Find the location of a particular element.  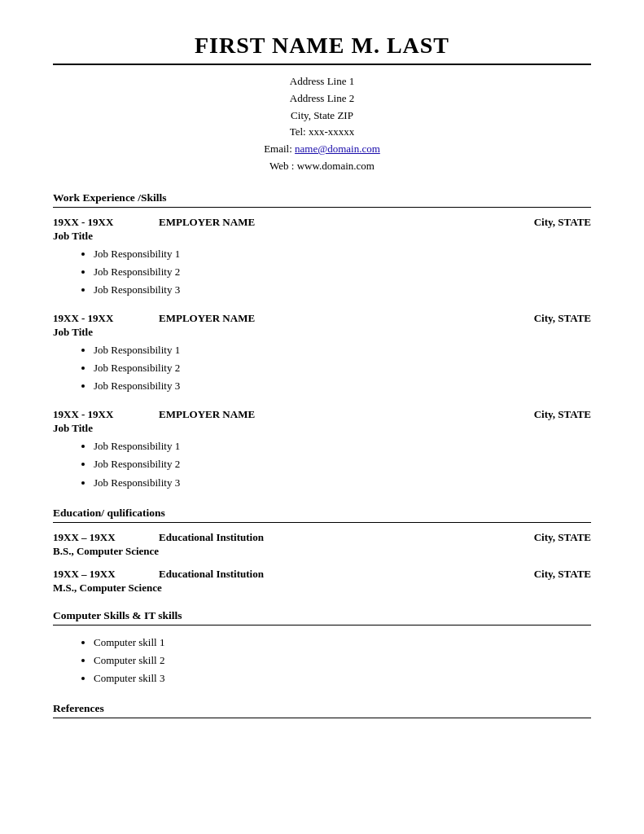

computer-skills-section: Computer Skills & IT skills Computer ski… is located at coordinates (322, 648).